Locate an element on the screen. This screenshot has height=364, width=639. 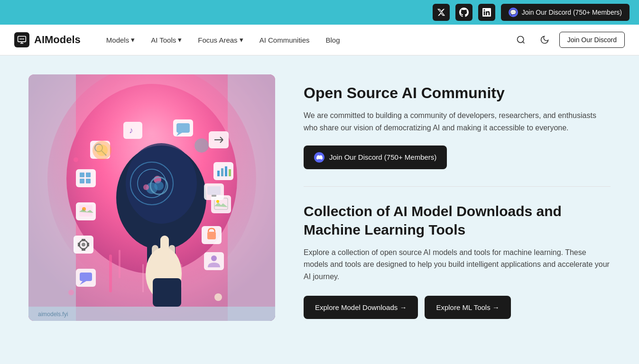
discord-main-button: Join Our Discord (750+ Members) is located at coordinates (375, 157).